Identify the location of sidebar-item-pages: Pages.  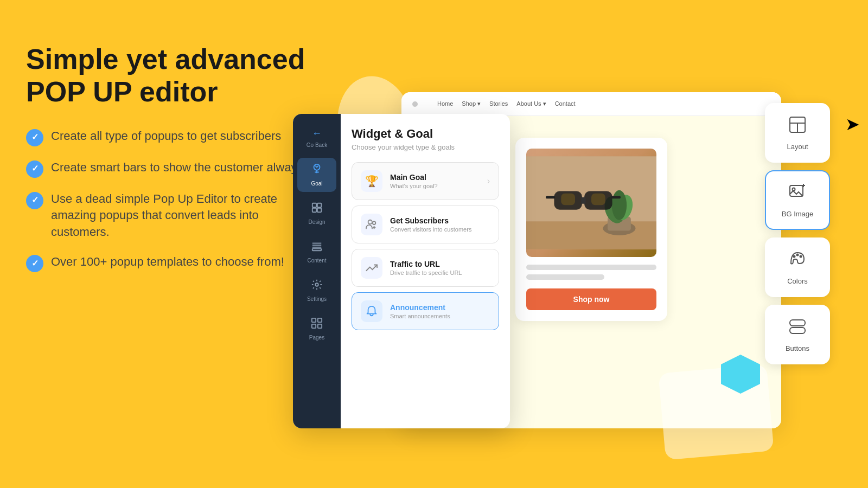
(317, 329).